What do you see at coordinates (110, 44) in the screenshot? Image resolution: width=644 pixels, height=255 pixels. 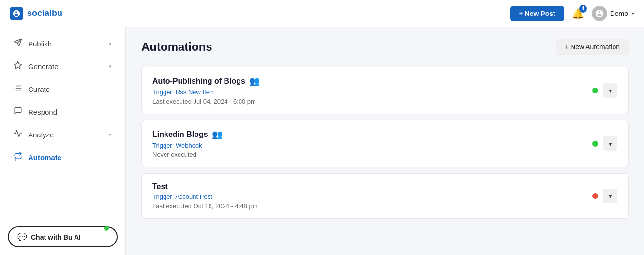 I see `publish-chevron-icon: ▾` at bounding box center [110, 44].